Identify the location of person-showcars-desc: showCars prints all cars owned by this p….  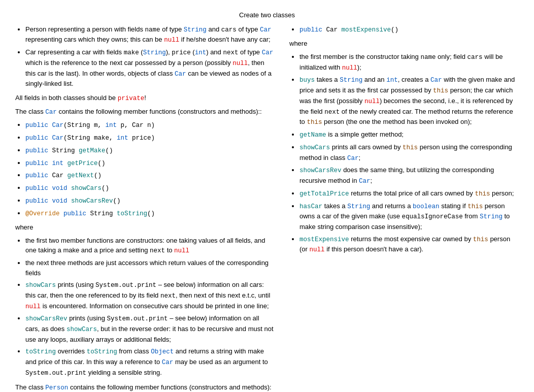
(409, 153).